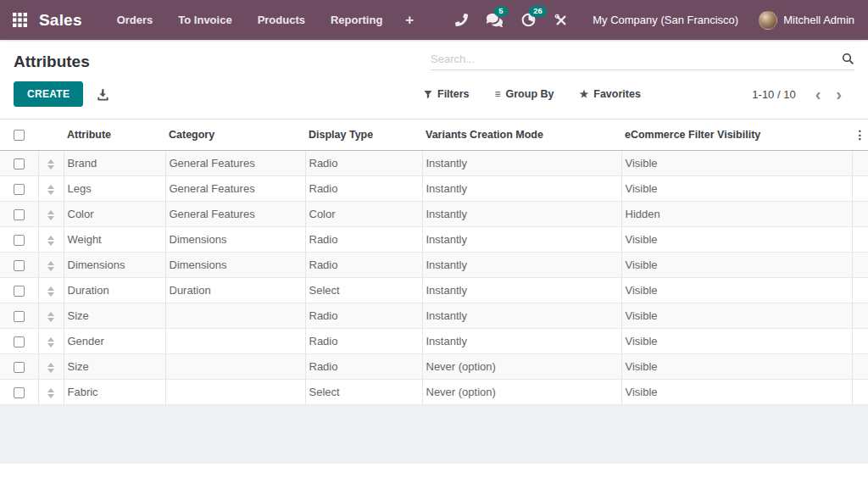 Image resolution: width=868 pixels, height=478 pixels. What do you see at coordinates (848, 59) in the screenshot?
I see `search-icon` at bounding box center [848, 59].